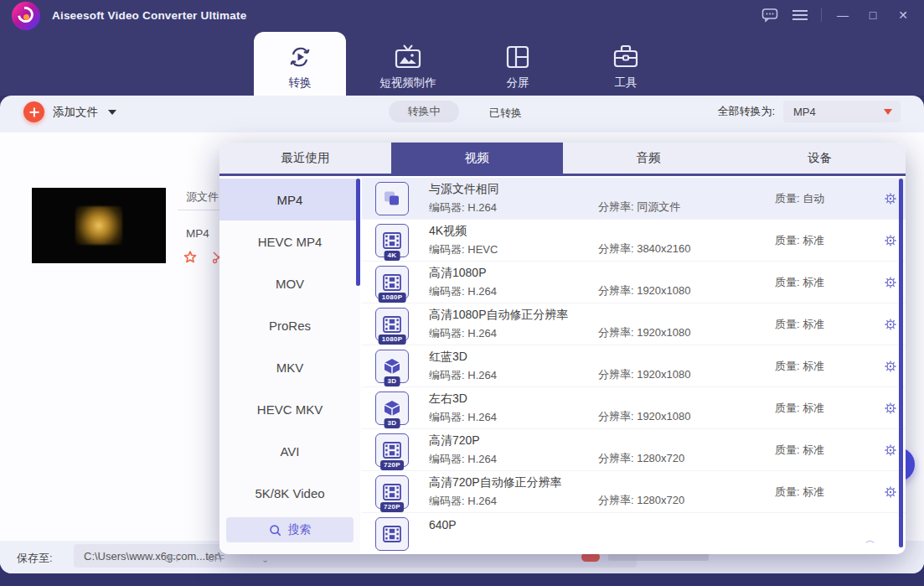 Image resolution: width=924 pixels, height=586 pixels. Describe the element at coordinates (392, 241) in the screenshot. I see `preset-icon: 4K` at that location.